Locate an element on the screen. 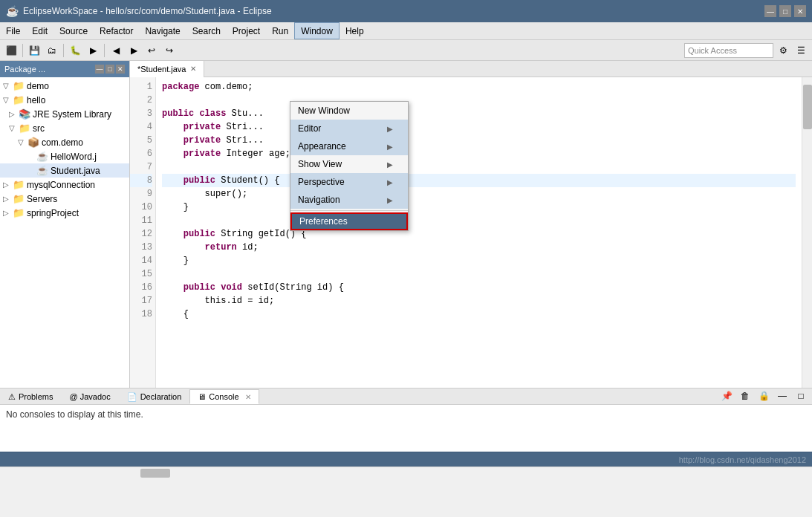  window-title: EclipseWorkSpace - hello/src/com/demo/St… is located at coordinates (394, 11).